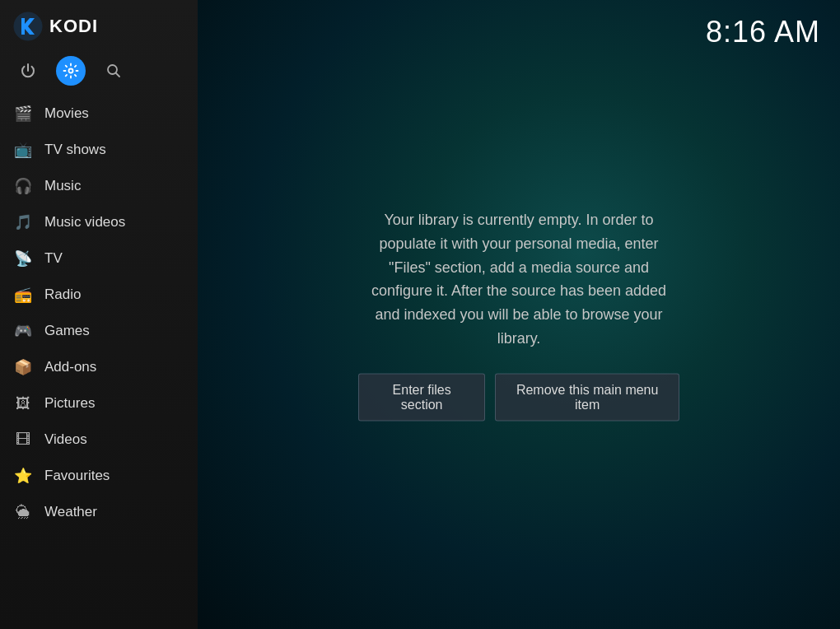  Describe the element at coordinates (99, 331) in the screenshot. I see `sidebar-item-games: 🎮Games` at that location.